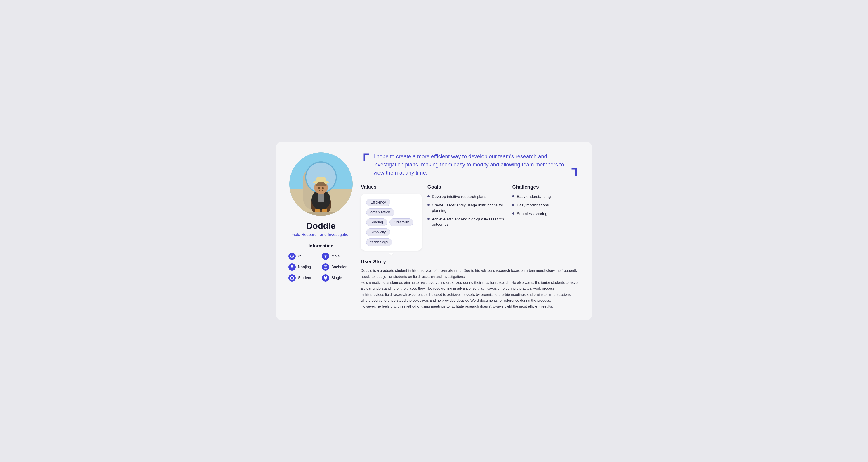 Image resolution: width=868 pixels, height=462 pixels. I want to click on values-column: Values Efficiency organization Sharing C…, so click(392, 217).